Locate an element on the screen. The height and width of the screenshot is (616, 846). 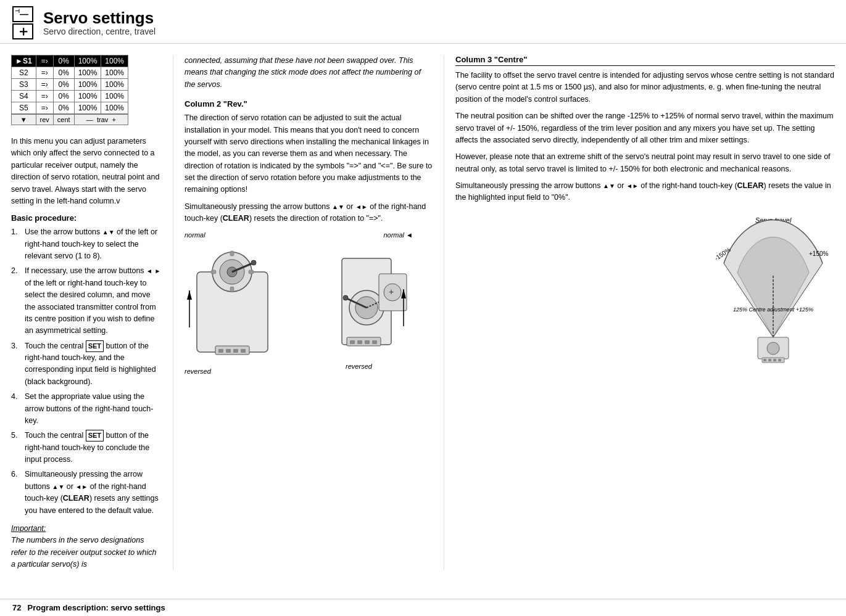
right-reversed-label: reversed is located at coordinates (359, 366).